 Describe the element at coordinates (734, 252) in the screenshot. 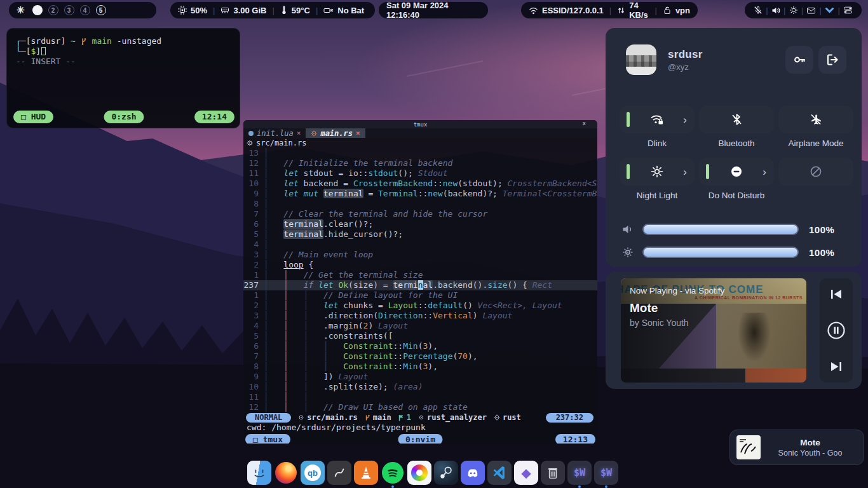

I see `brightness-slider-row: 100%` at that location.